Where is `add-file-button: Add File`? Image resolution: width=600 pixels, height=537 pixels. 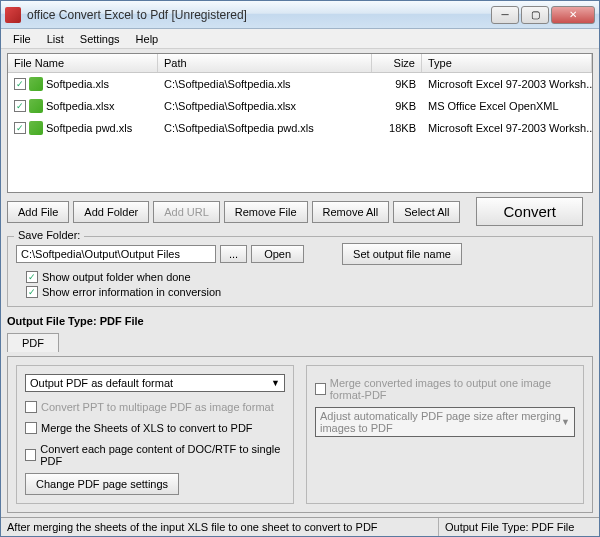 add-file-button: Add File is located at coordinates (38, 212).